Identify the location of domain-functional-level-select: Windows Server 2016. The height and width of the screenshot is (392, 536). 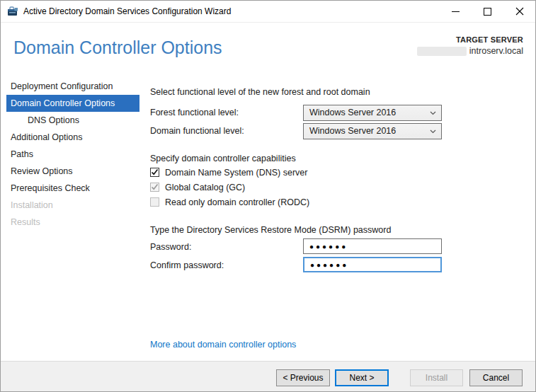
(372, 132).